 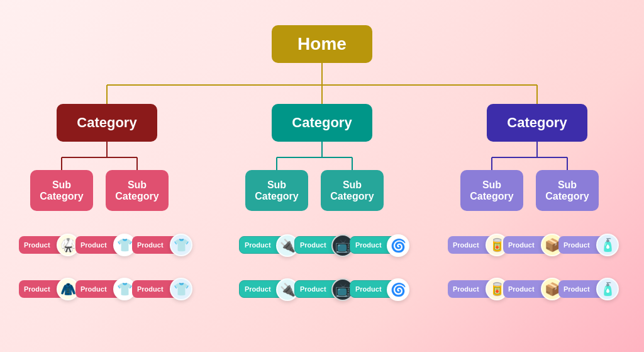 I want to click on product-right-r1-1: Product 🥫, so click(x=473, y=245).